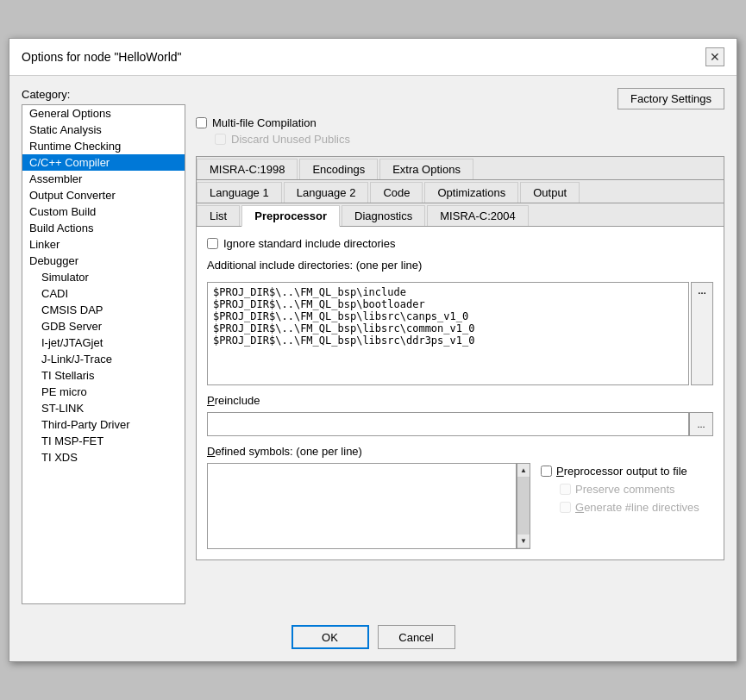  What do you see at coordinates (373, 57) in the screenshot?
I see `title-bar: Options for node "HelloWorld" ✕` at bounding box center [373, 57].